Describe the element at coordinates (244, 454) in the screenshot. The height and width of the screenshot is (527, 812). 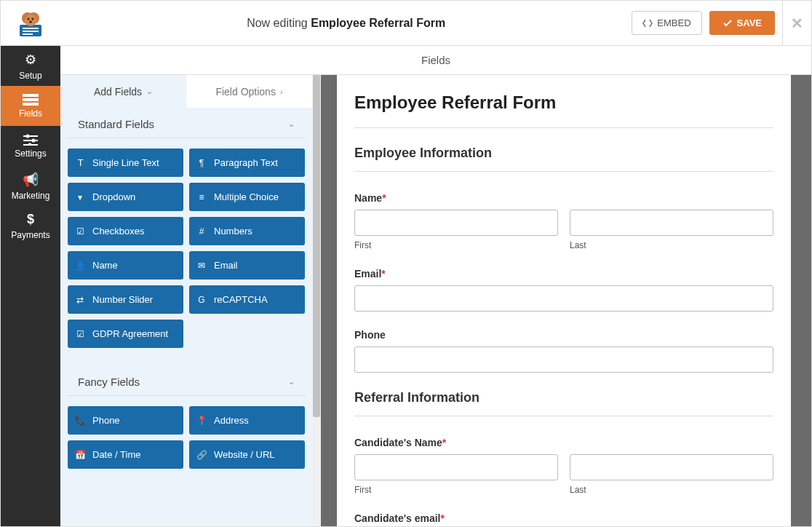
I see `field-label: Website / URL` at that location.